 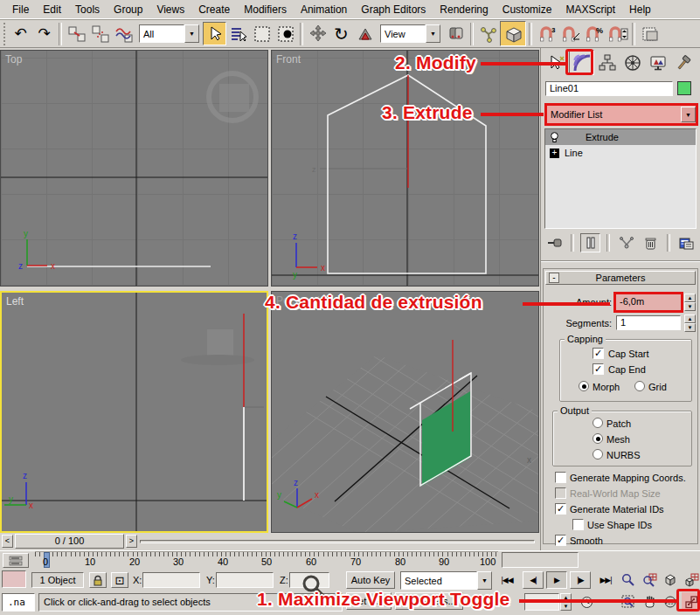 What do you see at coordinates (528, 10) in the screenshot?
I see `menu-customize: Customize` at bounding box center [528, 10].